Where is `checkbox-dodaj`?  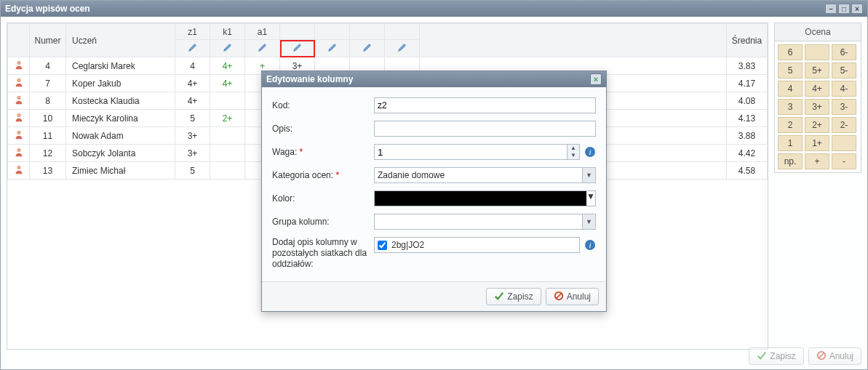 checkbox-dodaj is located at coordinates (383, 246).